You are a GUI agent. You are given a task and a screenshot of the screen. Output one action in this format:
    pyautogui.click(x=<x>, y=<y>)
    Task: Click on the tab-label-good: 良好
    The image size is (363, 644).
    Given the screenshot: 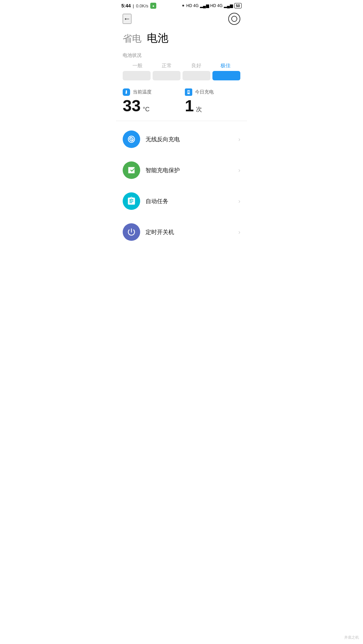 What is the action you would take?
    pyautogui.click(x=196, y=66)
    